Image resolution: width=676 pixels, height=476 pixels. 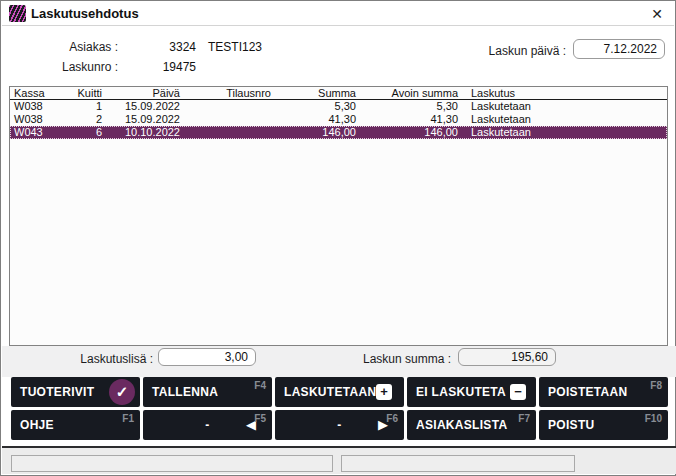 I want to click on fkey-label: F8, so click(x=656, y=386).